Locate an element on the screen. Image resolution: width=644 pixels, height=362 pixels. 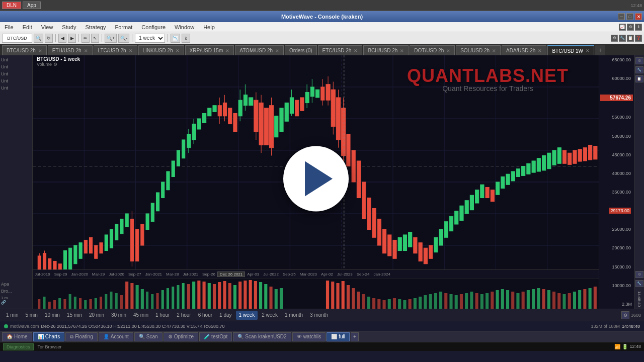
tf-6hour: 6 hour is located at coordinates (205, 315).